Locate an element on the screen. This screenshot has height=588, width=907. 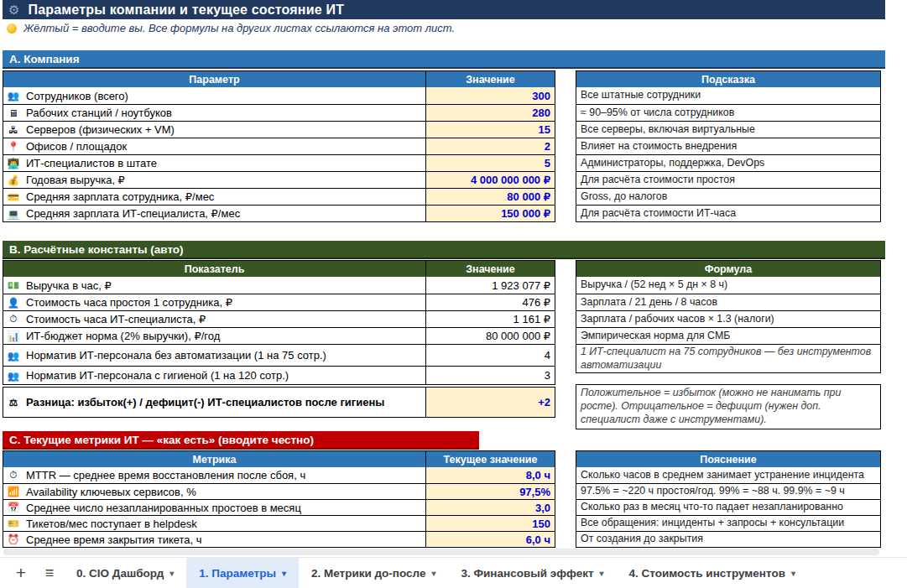
yellow-dot-icon is located at coordinates (12, 29).